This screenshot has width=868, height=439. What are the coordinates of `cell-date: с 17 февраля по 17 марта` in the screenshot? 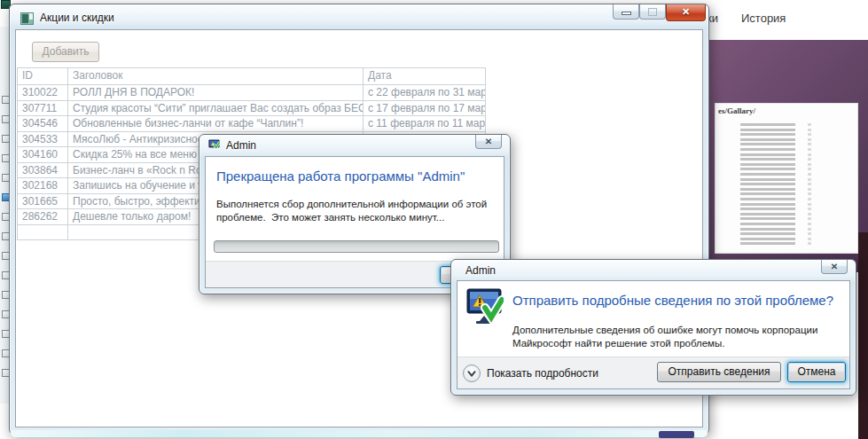 It's located at (425, 109).